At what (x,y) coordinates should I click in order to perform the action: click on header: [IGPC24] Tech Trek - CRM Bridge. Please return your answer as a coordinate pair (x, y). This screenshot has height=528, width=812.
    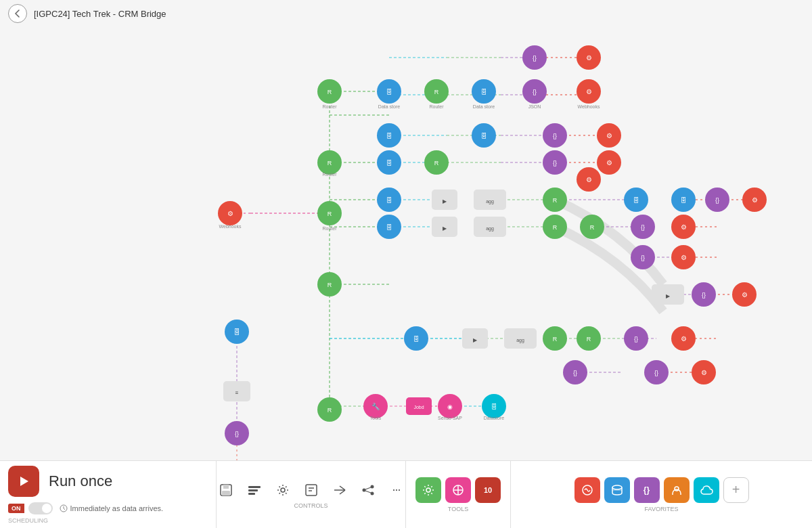
    Looking at the image, I should click on (406, 14).